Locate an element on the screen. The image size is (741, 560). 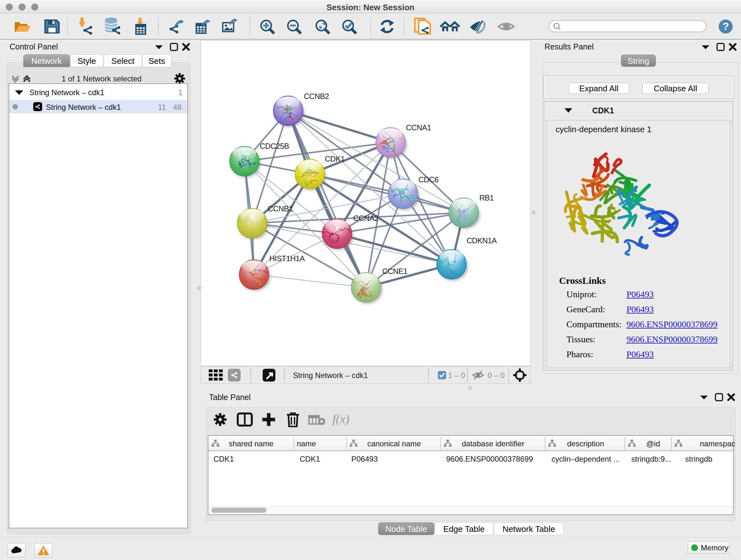
svg-text: CCNE1 is located at coordinates (395, 271).